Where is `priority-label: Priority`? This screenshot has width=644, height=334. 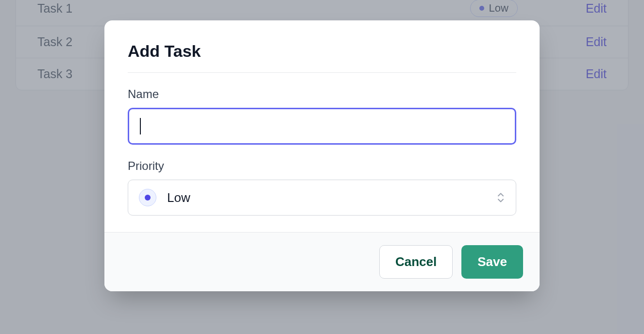 priority-label: Priority is located at coordinates (322, 166).